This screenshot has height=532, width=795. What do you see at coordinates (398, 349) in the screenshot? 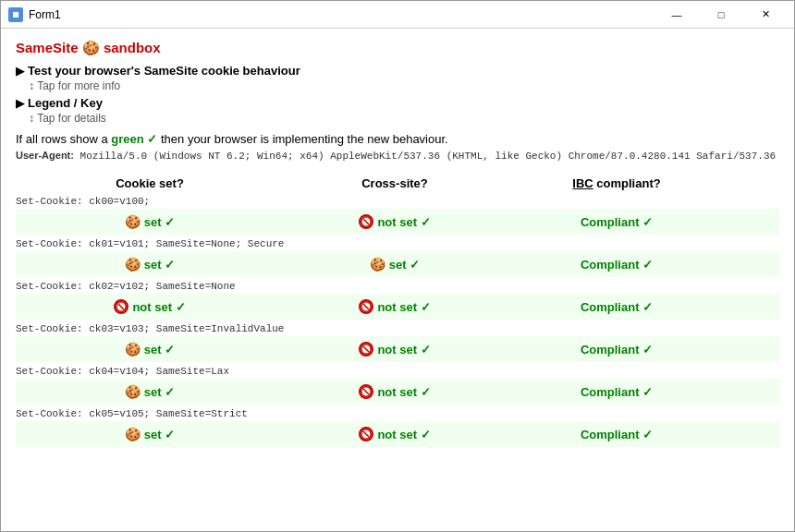
I see `data-row-3: 🍪set ✓ not set ✓Compliant ✓` at bounding box center [398, 349].